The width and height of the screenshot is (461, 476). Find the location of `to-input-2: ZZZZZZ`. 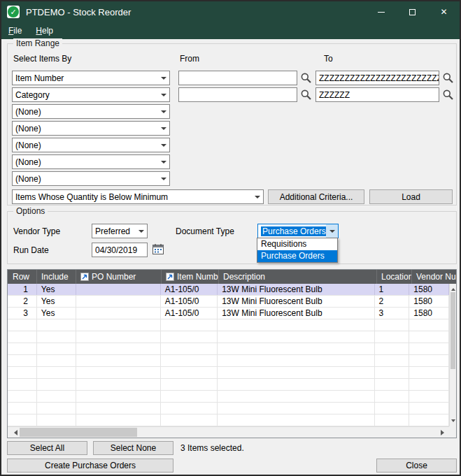

to-input-2: ZZZZZZ is located at coordinates (378, 95).